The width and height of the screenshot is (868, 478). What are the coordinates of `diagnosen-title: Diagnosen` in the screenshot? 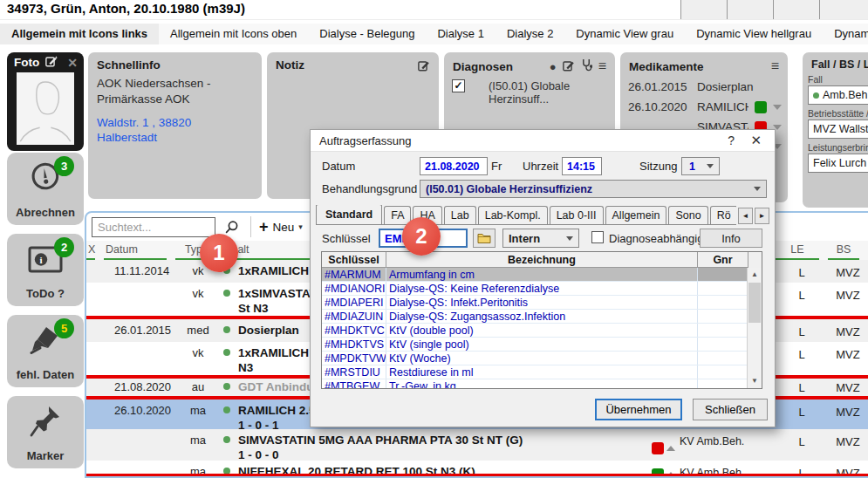 It's located at (483, 66).